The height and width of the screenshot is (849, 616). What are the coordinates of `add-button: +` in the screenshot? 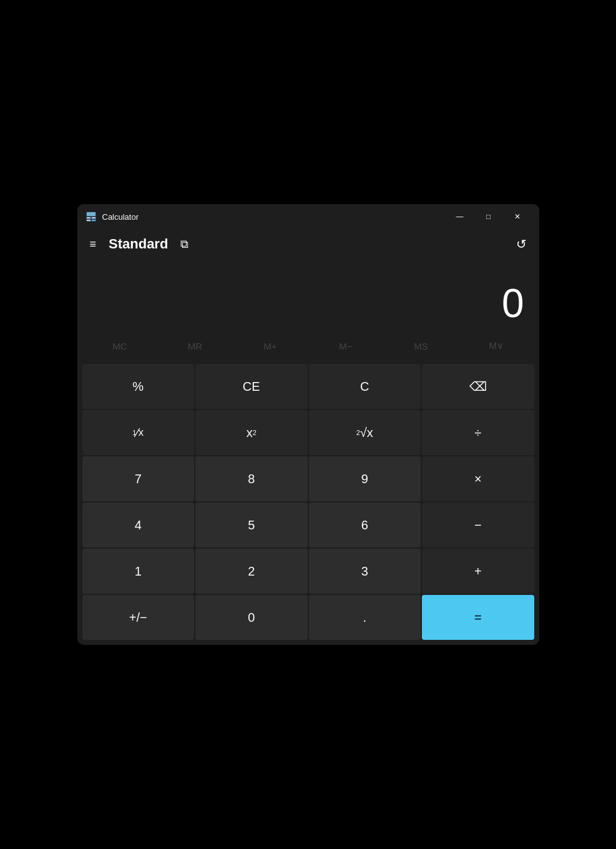 It's located at (478, 571).